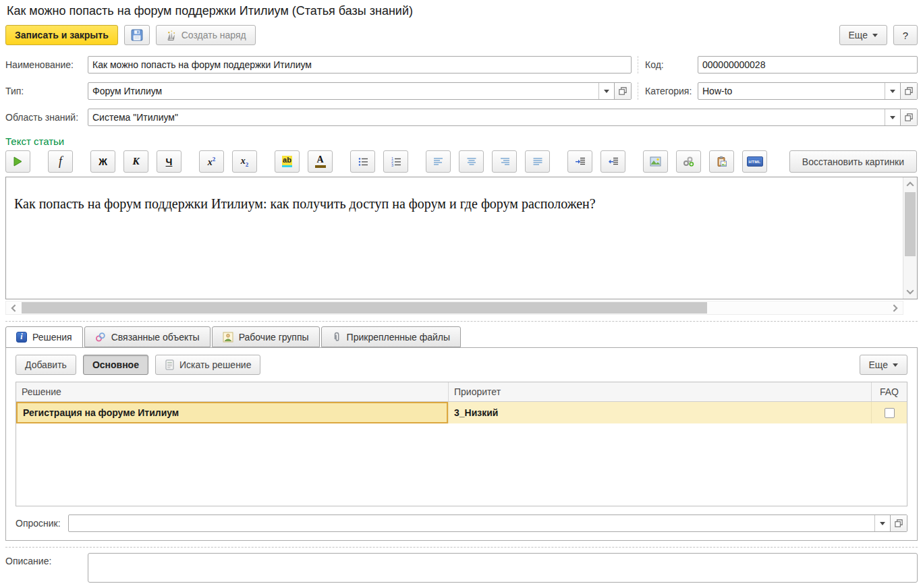 Image resolution: width=923 pixels, height=588 pixels. What do you see at coordinates (688, 162) in the screenshot?
I see `insert-link-button` at bounding box center [688, 162].